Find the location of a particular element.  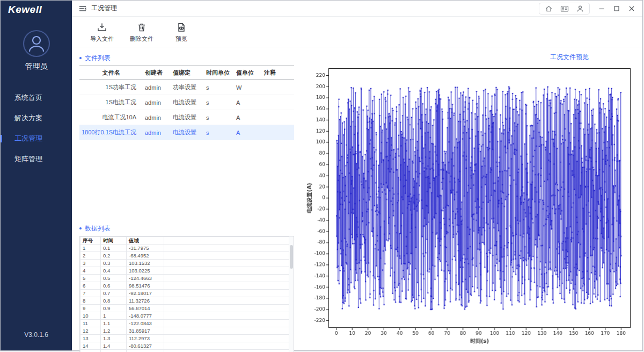

data-cell: 0.3 is located at coordinates (114, 263).